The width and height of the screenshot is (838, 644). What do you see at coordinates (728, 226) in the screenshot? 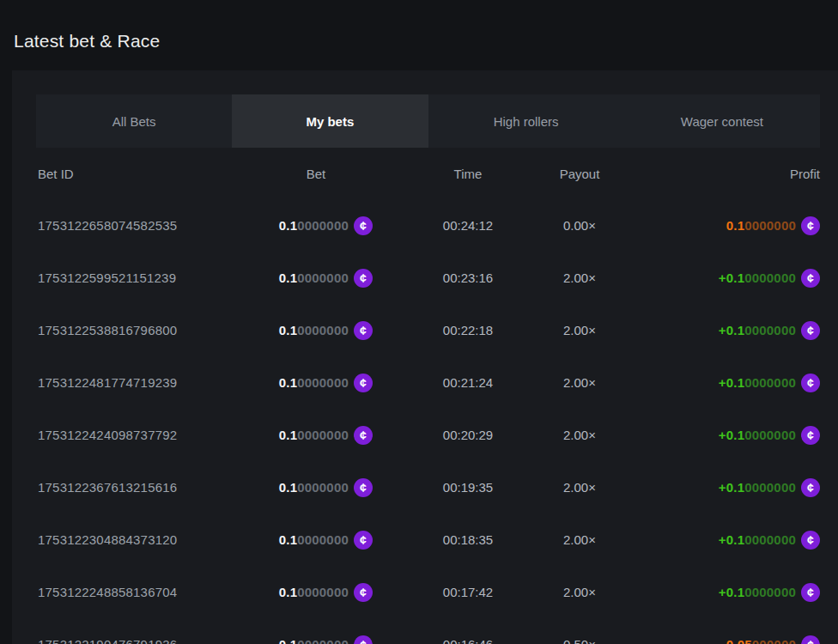
I see `bet-profit: 0.10000000¢` at bounding box center [728, 226].